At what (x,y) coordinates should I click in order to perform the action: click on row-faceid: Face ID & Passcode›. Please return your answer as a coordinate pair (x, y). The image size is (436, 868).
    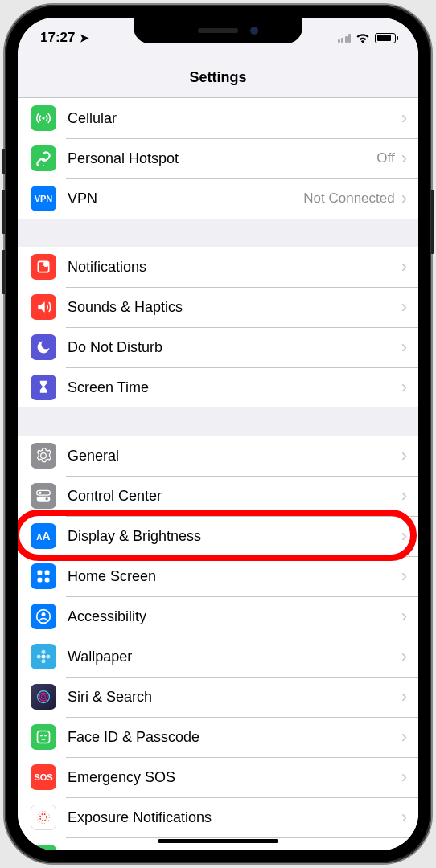
    Looking at the image, I should click on (218, 737).